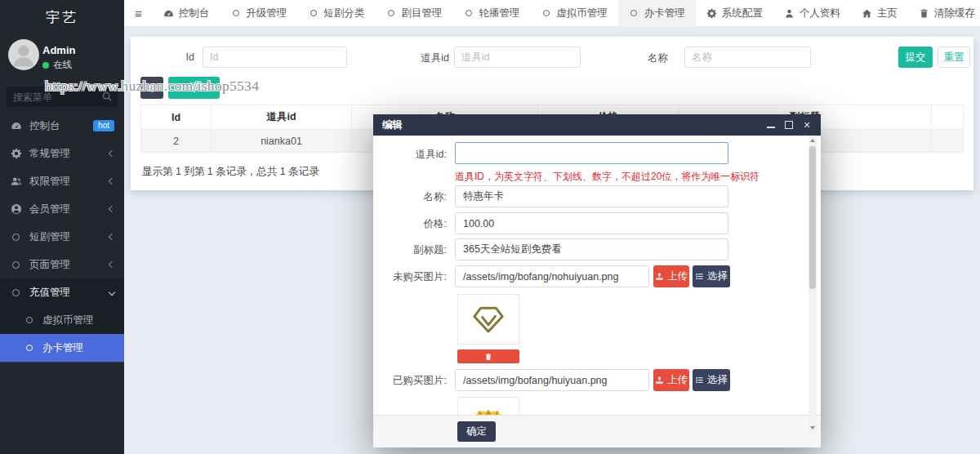 Image resolution: width=980 pixels, height=454 pixels. What do you see at coordinates (880, 13) in the screenshot?
I see `home-button: 主页` at bounding box center [880, 13].